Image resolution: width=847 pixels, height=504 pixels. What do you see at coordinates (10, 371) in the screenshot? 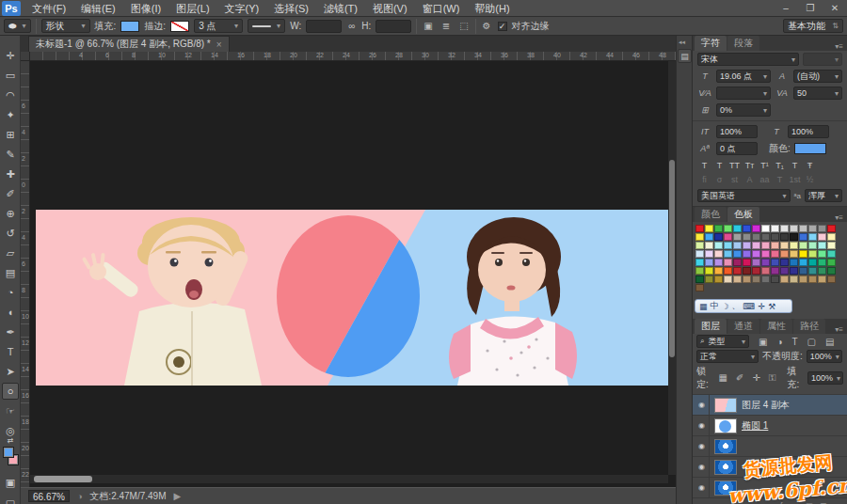
I see `path-selection-tool: ➤` at bounding box center [10, 371].